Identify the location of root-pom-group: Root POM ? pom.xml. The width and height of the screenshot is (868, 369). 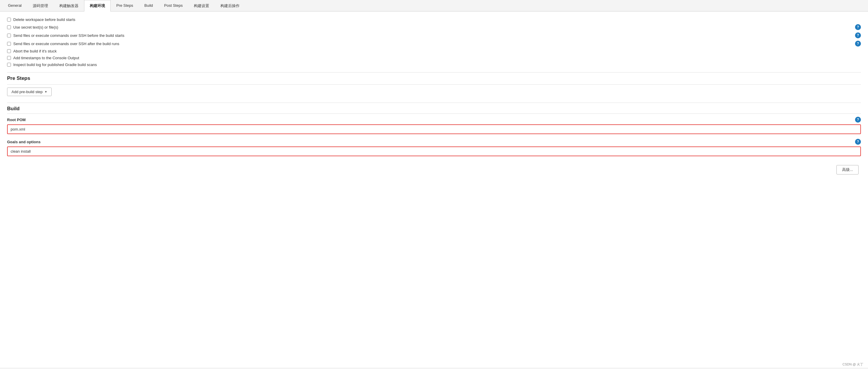
(434, 125).